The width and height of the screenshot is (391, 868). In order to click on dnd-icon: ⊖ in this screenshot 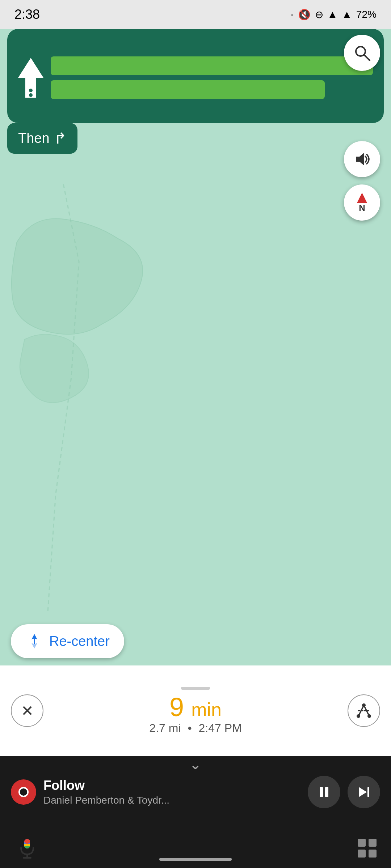, I will do `click(319, 14)`.